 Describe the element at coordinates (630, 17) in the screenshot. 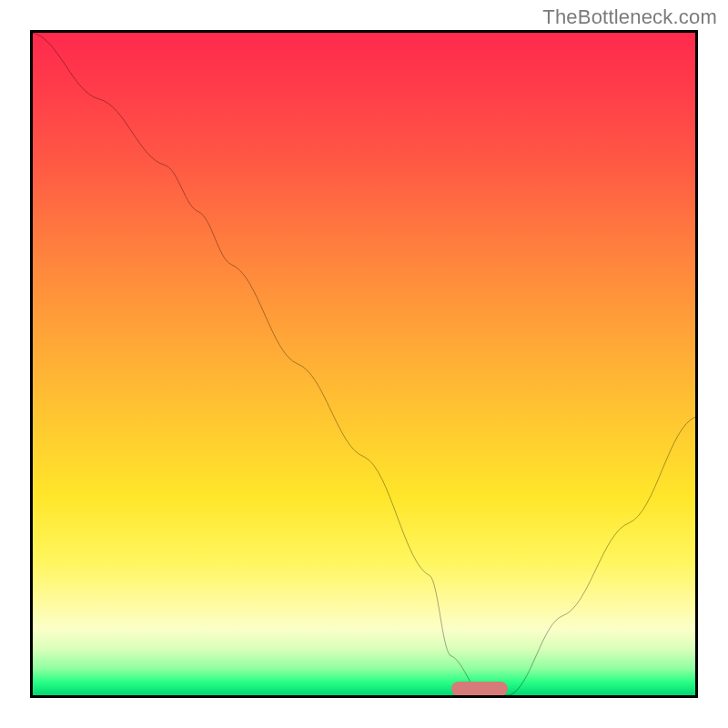

I see `watermark-text: TheBottleneck.com` at that location.